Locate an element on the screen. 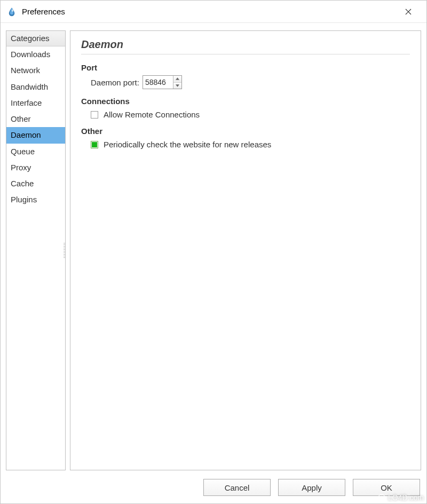  sidebar-item-network: Network is located at coordinates (36, 70).